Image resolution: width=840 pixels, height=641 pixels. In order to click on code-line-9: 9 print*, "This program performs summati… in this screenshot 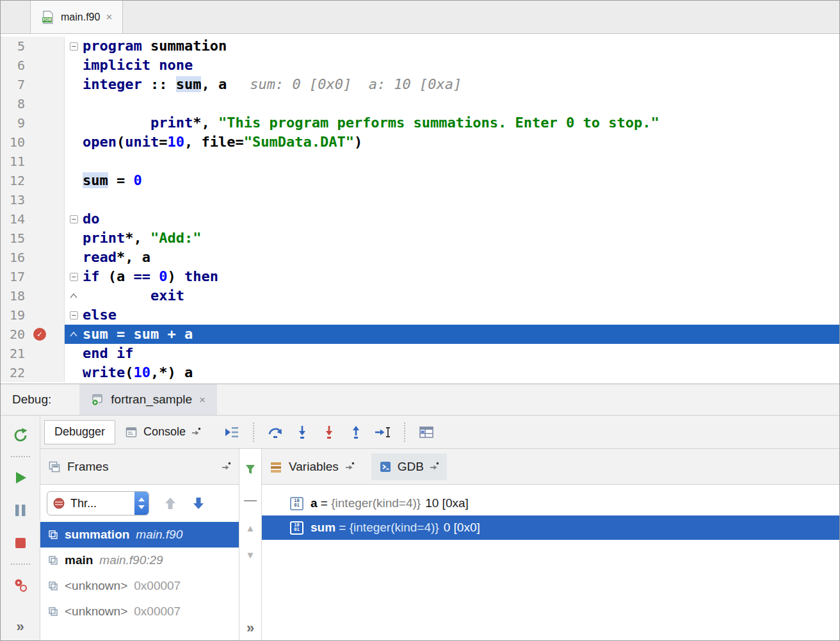, I will do `click(420, 123)`.